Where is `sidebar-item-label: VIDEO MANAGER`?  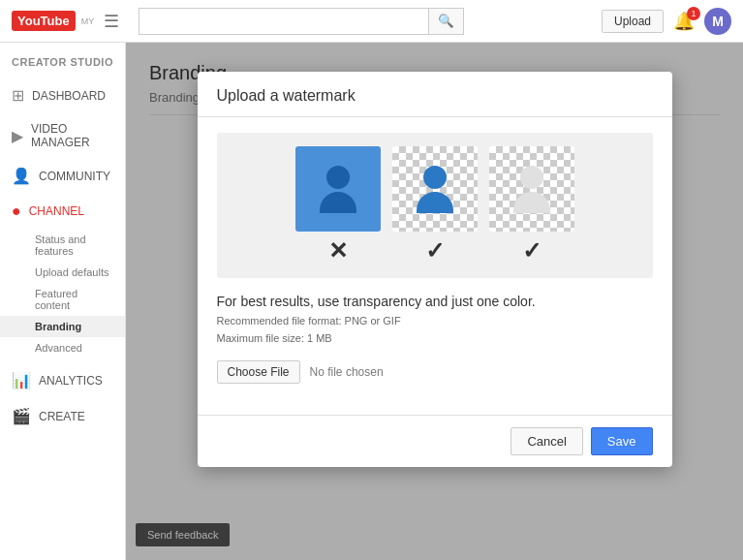 sidebar-item-label: VIDEO MANAGER is located at coordinates (72, 136).